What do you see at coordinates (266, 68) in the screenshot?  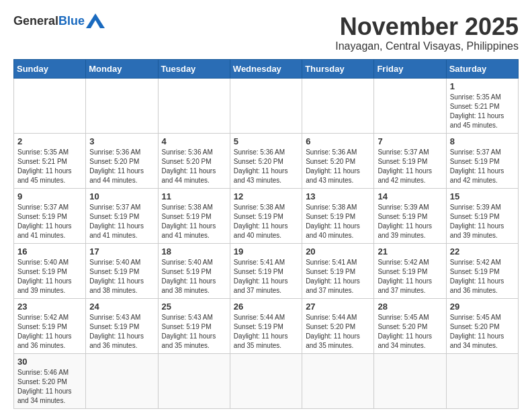 I see `calendar-header: SundayMondayTuesdayWednesdayThursdayFrid…` at bounding box center [266, 68].